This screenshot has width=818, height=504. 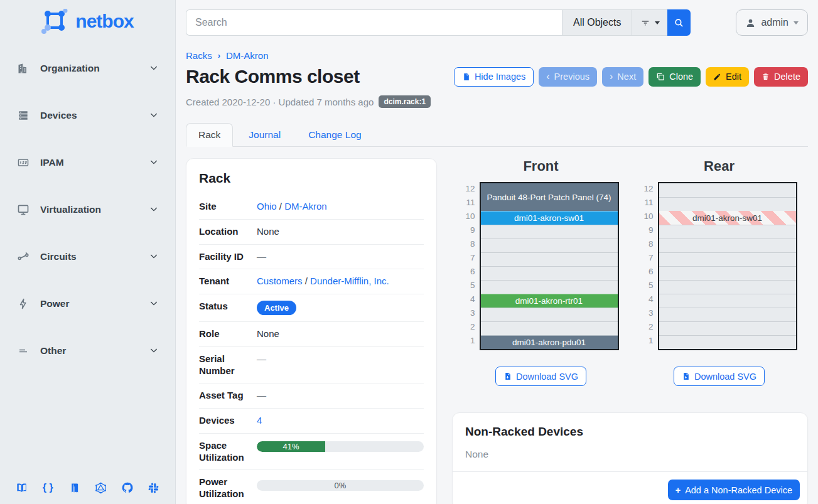 I want to click on info-row-status: Status Active, so click(x=311, y=308).